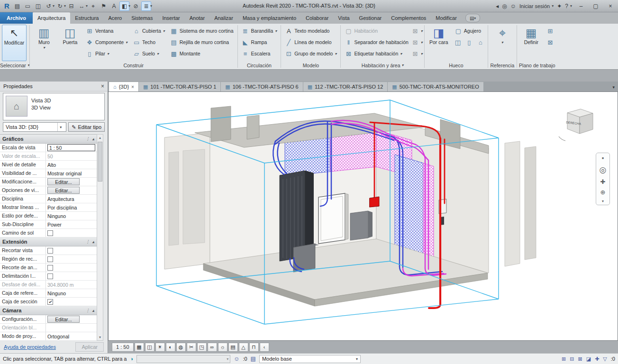 The image size is (618, 364). Describe the element at coordinates (100, 162) in the screenshot. I see `scrollbar-thumb` at that location.